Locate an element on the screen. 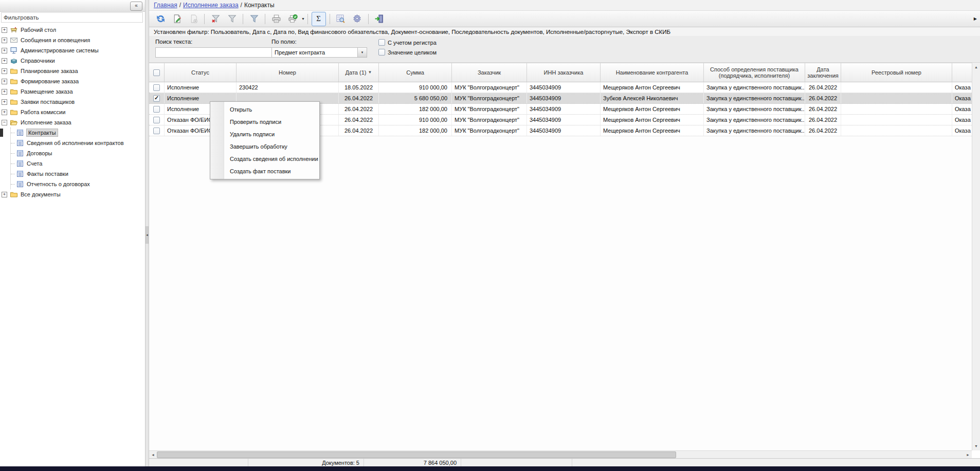 The image size is (980, 471). context-menu-item-finish-processing: Завершить обработку is located at coordinates (265, 147).